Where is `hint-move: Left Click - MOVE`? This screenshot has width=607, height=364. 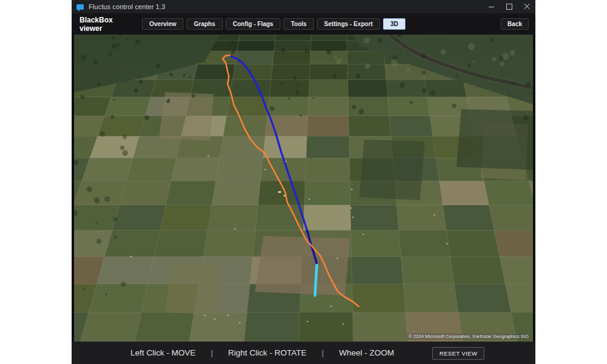
hint-move: Left Click - MOVE is located at coordinates (163, 353).